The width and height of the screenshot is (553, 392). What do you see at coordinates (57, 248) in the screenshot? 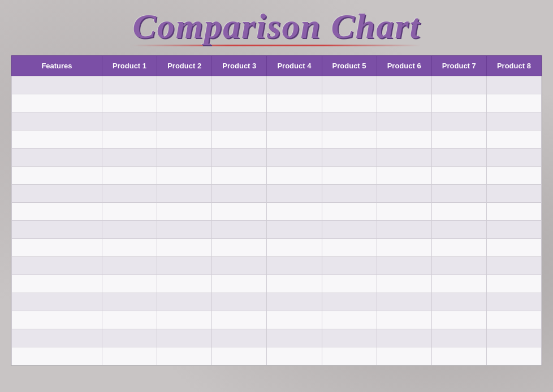
I see `cell-r9-c0` at bounding box center [57, 248].